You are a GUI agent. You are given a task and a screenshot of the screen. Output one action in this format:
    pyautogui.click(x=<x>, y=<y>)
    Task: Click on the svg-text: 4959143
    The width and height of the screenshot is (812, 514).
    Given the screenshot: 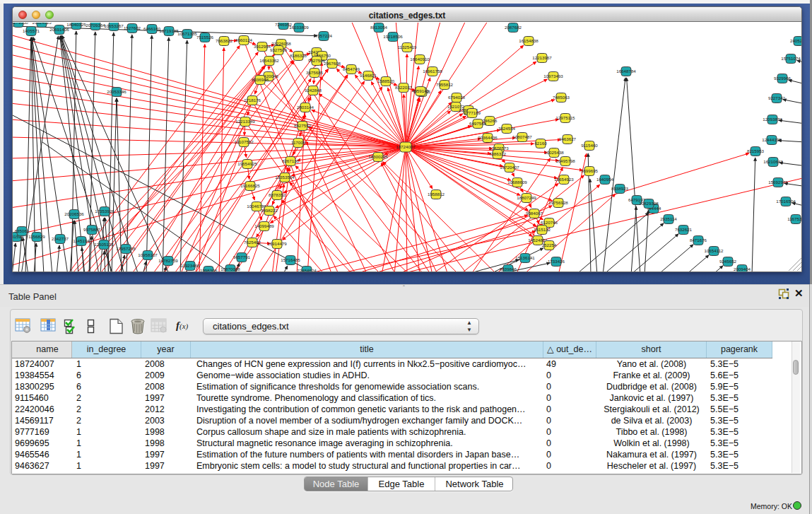 What is the action you would take?
    pyautogui.click(x=421, y=90)
    